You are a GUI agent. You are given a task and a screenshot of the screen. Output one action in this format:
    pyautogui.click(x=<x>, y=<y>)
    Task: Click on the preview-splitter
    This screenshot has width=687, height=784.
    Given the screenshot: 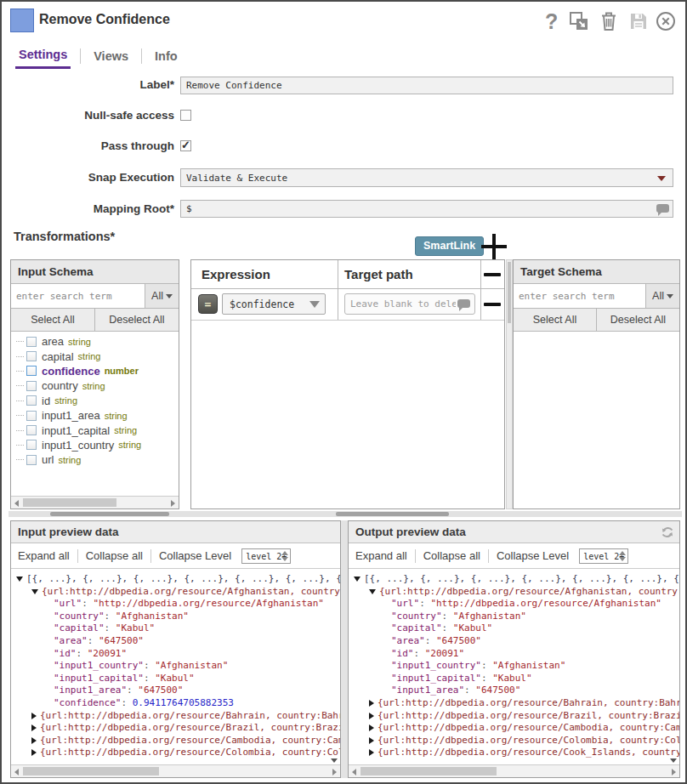 What is the action you would take?
    pyautogui.click(x=344, y=650)
    